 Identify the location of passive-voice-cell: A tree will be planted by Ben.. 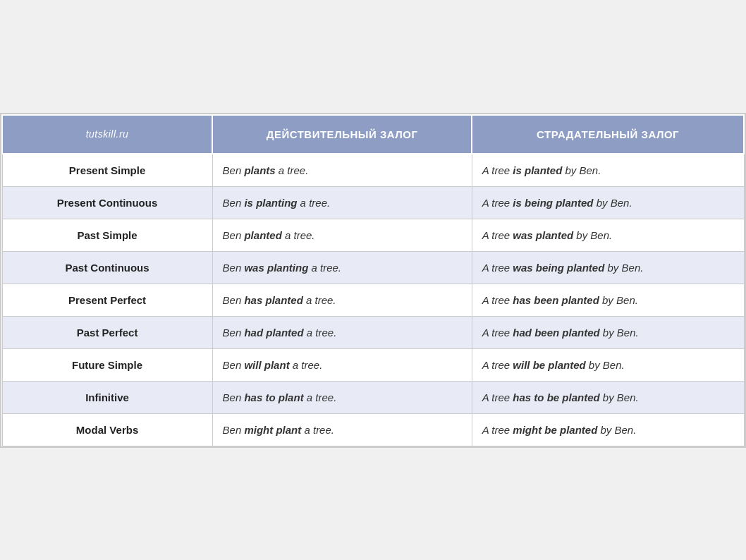
(608, 365).